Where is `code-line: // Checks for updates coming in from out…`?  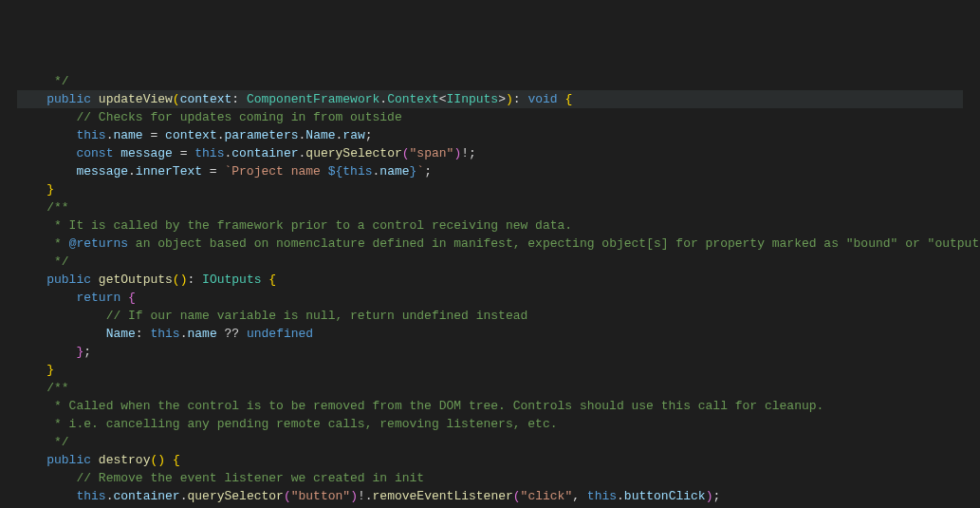 code-line: // Checks for updates coming in from out… is located at coordinates (490, 118).